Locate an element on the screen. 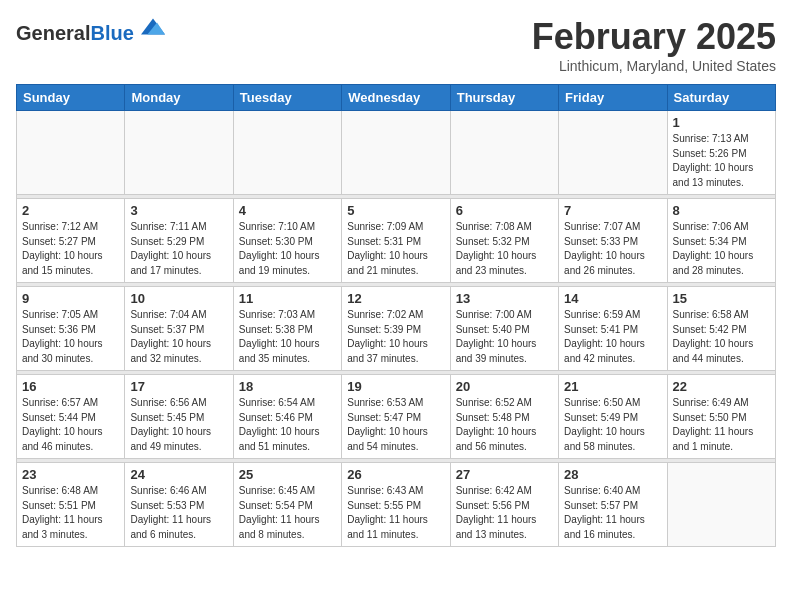 This screenshot has height=612, width=792. day-info: Sunrise: 7:13 AM Sunset: 5:26 PM Dayligh… is located at coordinates (722, 161).